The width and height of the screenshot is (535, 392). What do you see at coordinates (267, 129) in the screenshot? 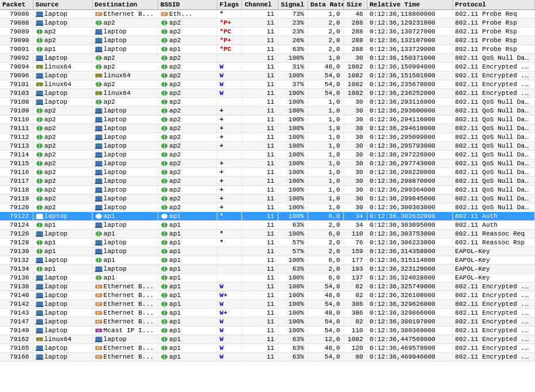
I see `table-row: 79111 ap2 laptop ap2 + 11 100% 1,0 30 0:…` at bounding box center [267, 129].